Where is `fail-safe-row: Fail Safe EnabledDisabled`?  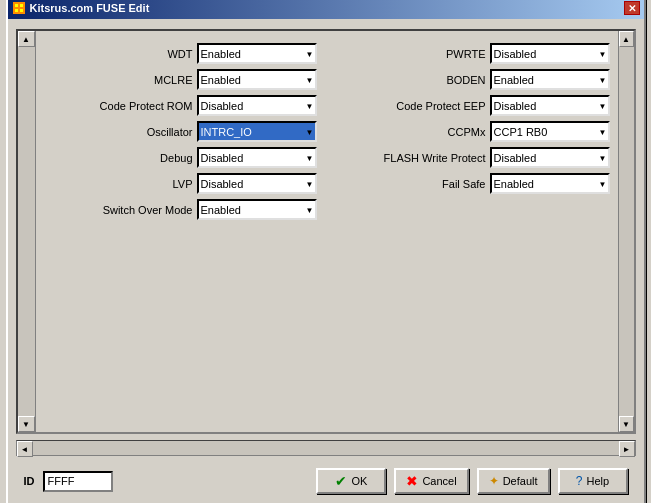
fail-safe-row: Fail Safe EnabledDisabled is located at coordinates (474, 184).